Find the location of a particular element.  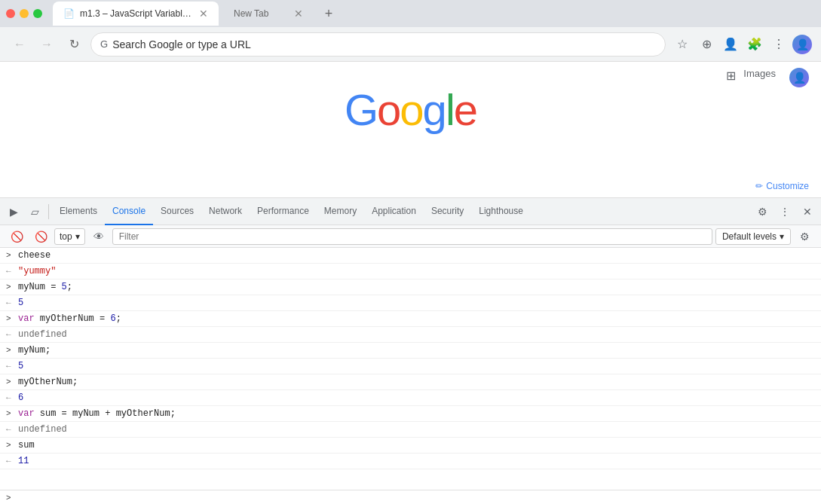

browser-tab-new: New Tab ✕ is located at coordinates (268, 14).